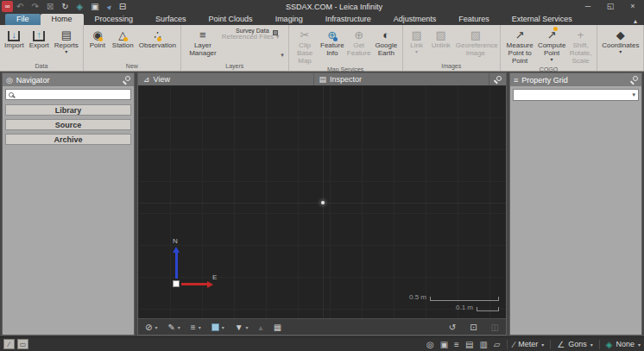  I want to click on reports-button: ▤ Reports ▾, so click(66, 44).